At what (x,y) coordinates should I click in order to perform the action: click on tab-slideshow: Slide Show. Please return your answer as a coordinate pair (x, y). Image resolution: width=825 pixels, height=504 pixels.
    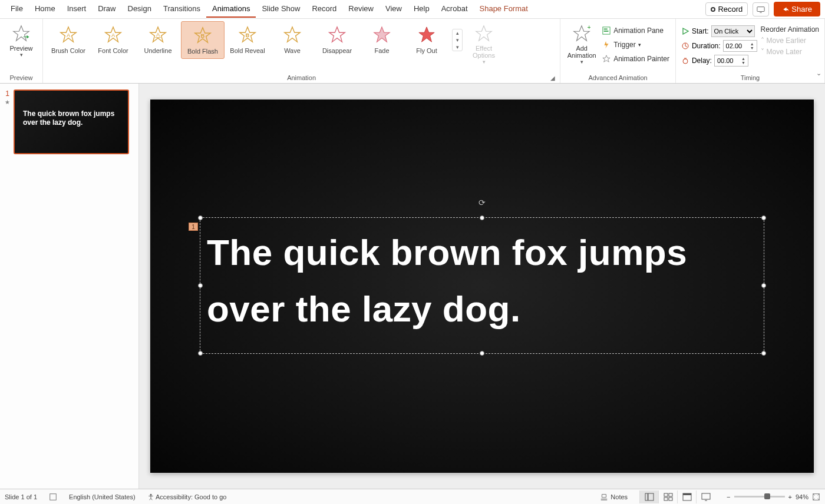
    Looking at the image, I should click on (280, 9).